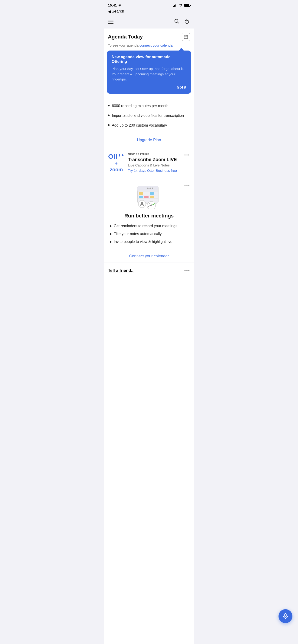  What do you see at coordinates (112, 5) in the screenshot?
I see `time-display: 10:41` at bounding box center [112, 5].